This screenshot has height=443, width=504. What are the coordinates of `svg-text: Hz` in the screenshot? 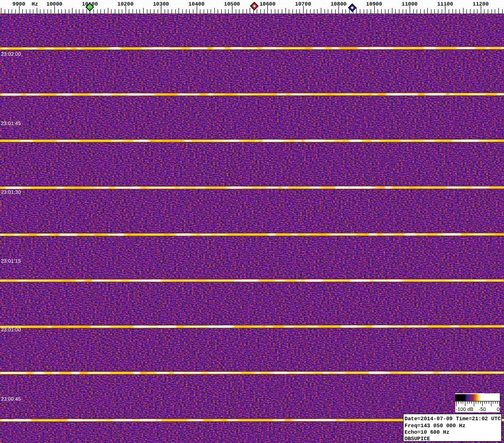 It's located at (35, 5).